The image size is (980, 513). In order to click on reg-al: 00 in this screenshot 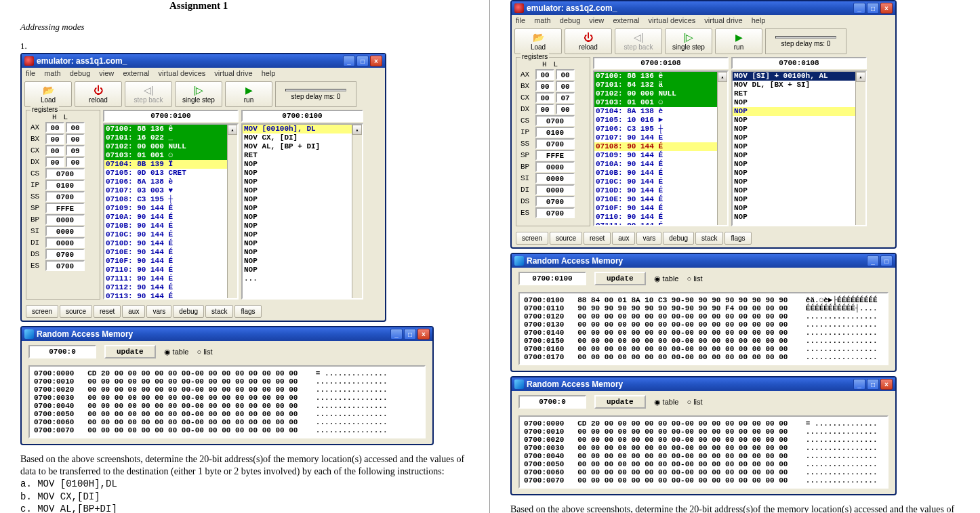, I will do `click(75, 127)`.